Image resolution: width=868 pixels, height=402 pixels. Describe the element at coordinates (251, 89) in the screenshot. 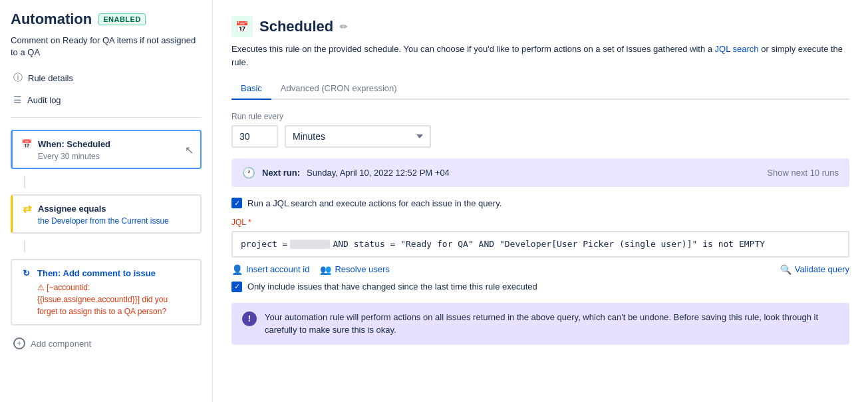

I see `tab-basic: Basic` at that location.